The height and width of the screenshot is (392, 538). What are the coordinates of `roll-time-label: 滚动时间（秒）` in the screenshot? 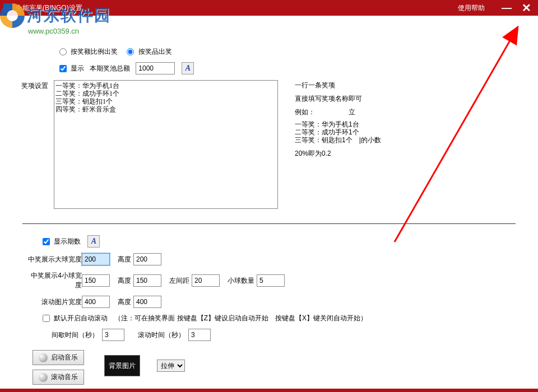 It's located at (161, 335).